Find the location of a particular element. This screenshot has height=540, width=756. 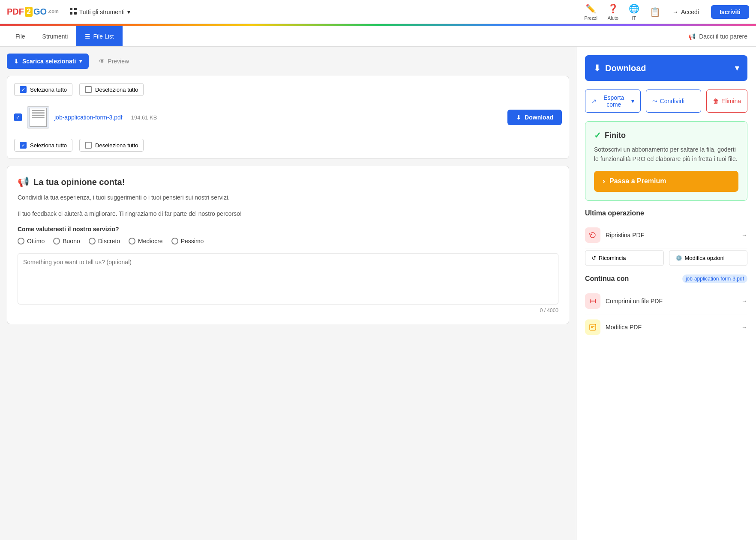

feedback-nav: 📢 Dacci il tuo parere is located at coordinates (722, 36).